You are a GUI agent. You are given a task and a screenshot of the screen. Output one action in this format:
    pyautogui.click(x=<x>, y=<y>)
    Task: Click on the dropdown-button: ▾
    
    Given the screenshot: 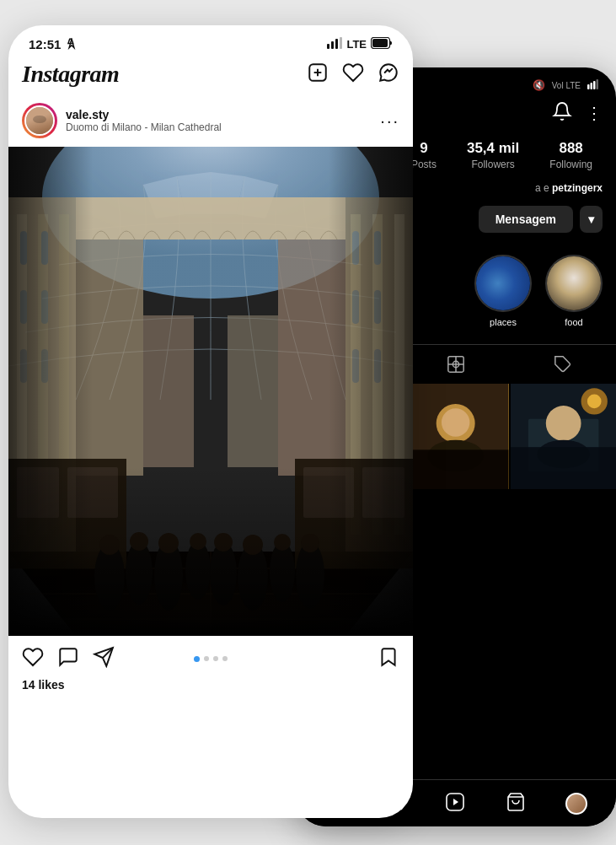 What is the action you would take?
    pyautogui.click(x=592, y=219)
    